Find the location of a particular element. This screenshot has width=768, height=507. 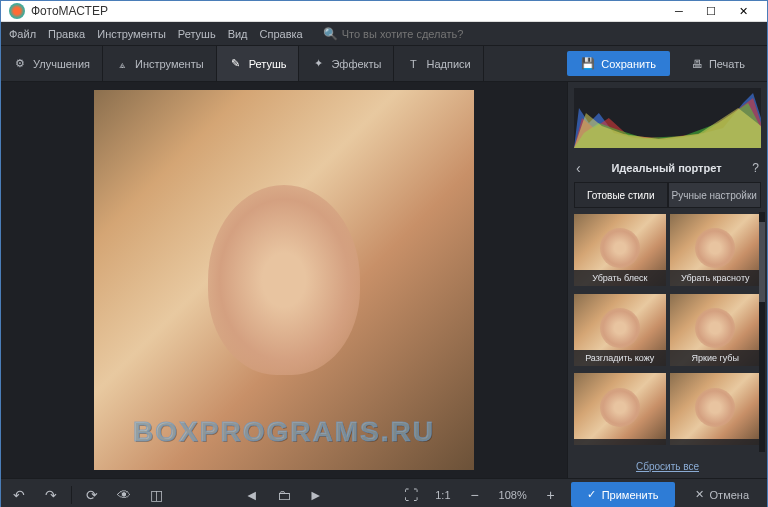

menu-tools: Инструменты is located at coordinates (132, 34).